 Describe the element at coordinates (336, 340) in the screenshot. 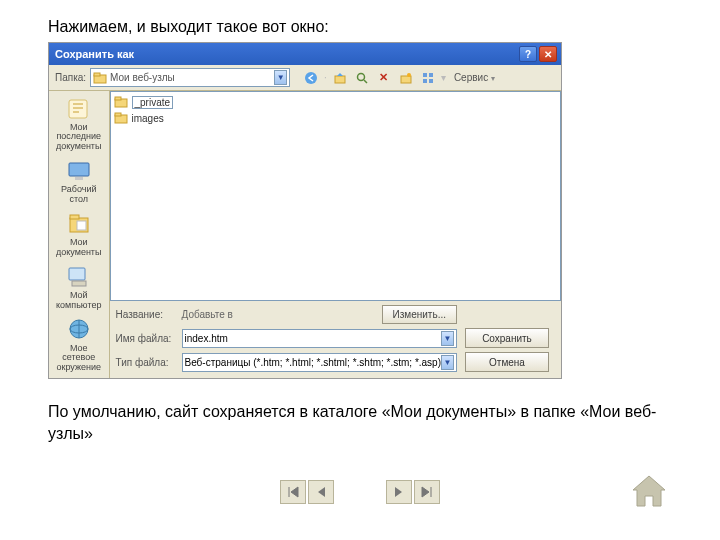

I see `dialog-bottom: Название: Добавьте в Изменить... Имя фай…` at that location.